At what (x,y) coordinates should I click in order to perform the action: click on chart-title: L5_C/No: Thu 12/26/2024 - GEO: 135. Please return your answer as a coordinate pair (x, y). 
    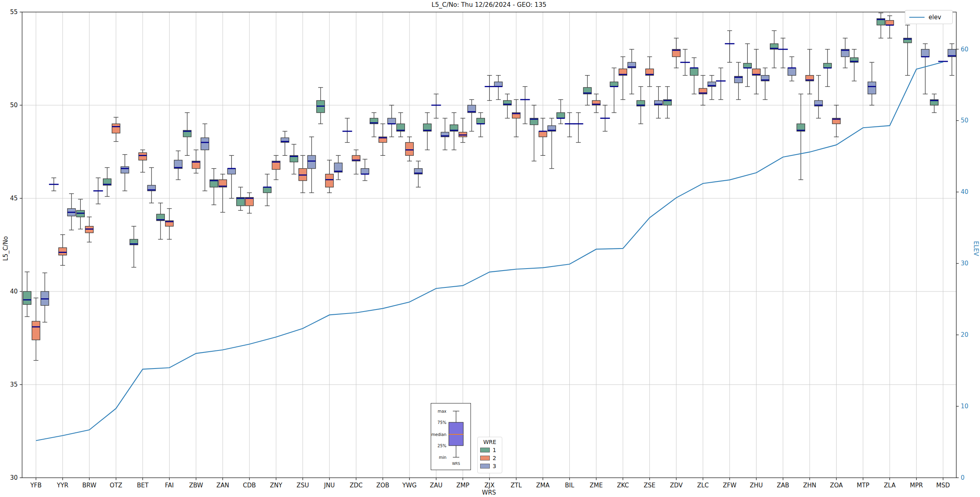
    Looking at the image, I should click on (489, 5).